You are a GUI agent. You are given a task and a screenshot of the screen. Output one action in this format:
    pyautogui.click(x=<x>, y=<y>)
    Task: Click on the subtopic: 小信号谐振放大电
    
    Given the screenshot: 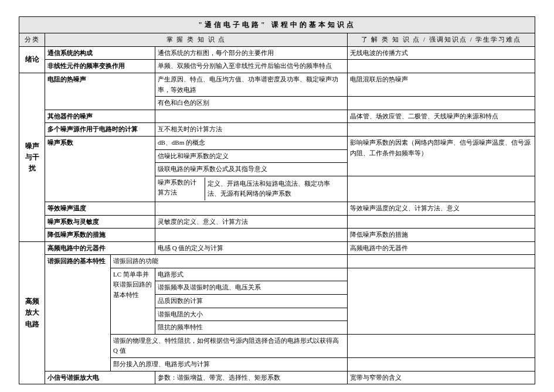 What is the action you would take?
    pyautogui.click(x=100, y=377)
    